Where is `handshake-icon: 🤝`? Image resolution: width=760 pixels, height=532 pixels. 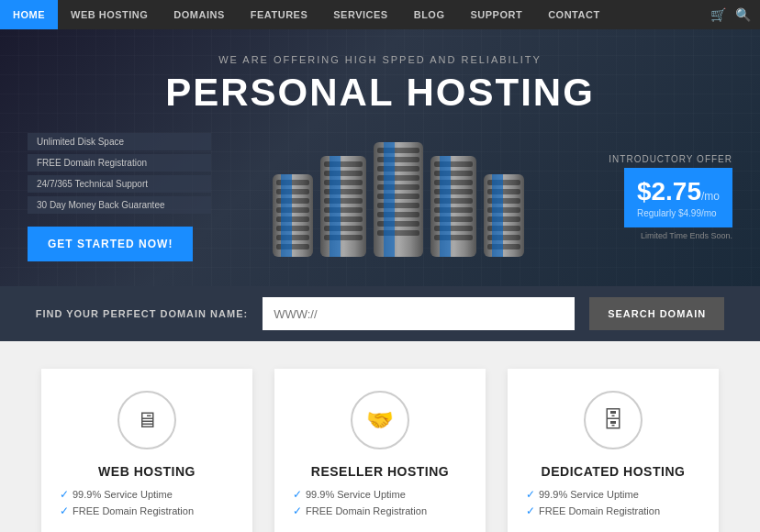 handshake-icon: 🤝 is located at coordinates (380, 420).